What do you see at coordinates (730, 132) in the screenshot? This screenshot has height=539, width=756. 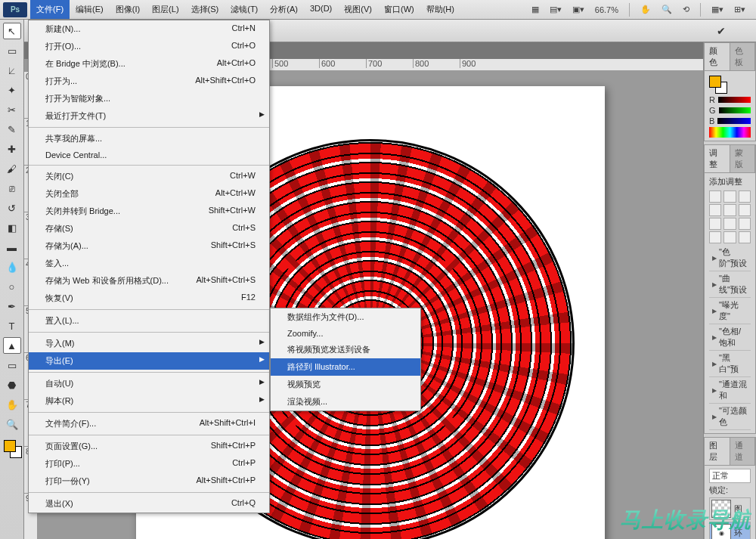 I see `color-spectrum` at bounding box center [730, 132].